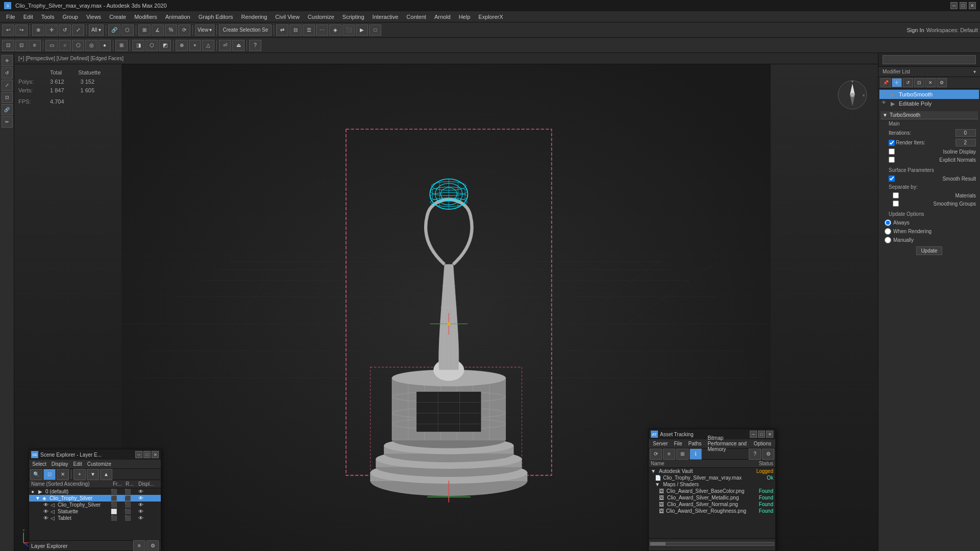 The image size is (980, 551). I want to click on angle-snap: ∡, so click(158, 30).